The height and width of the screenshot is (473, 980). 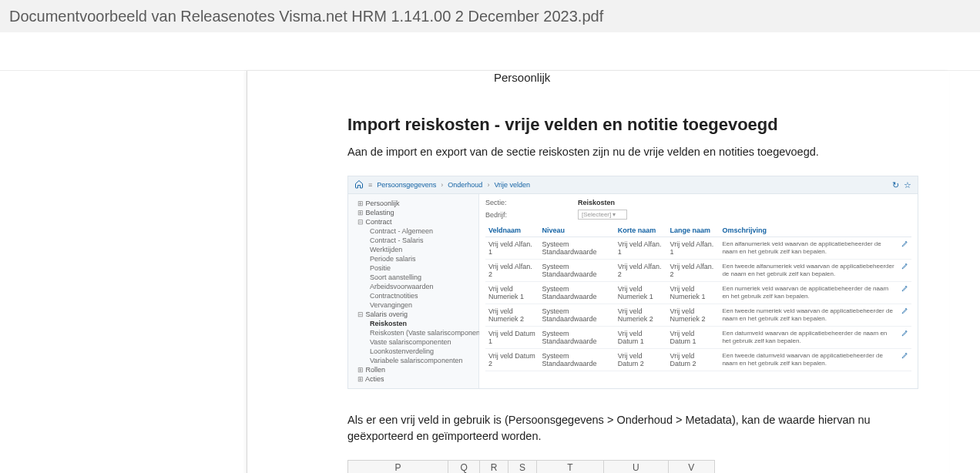 What do you see at coordinates (641, 293) in the screenshot?
I see `cell-korte: Vrij veld Numeriek 1` at bounding box center [641, 293].